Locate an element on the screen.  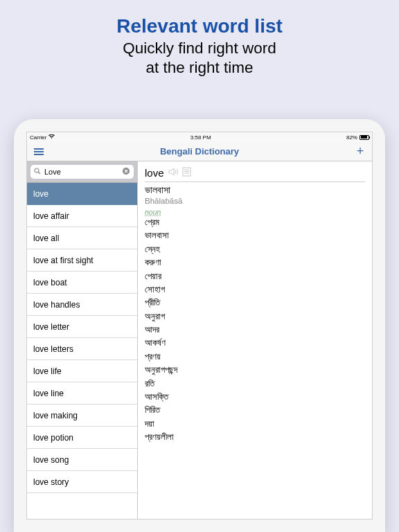
list-item: love affair is located at coordinates (82, 216).